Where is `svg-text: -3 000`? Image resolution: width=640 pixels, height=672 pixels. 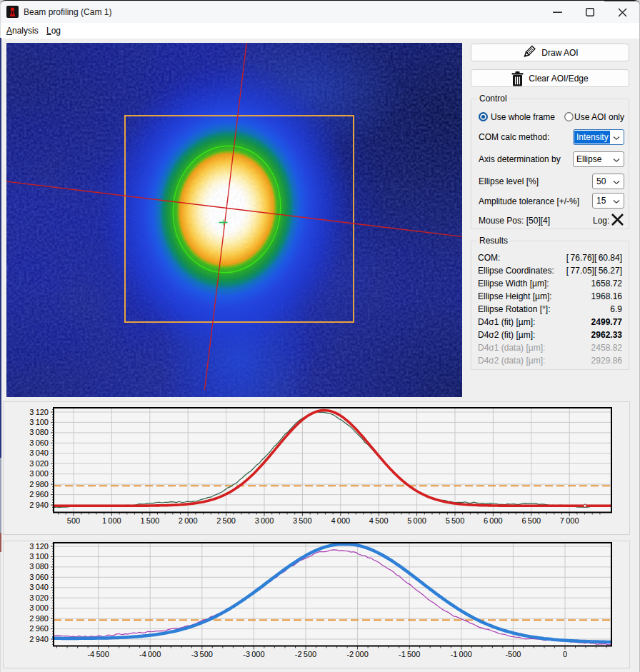
svg-text: -3 000 is located at coordinates (254, 654).